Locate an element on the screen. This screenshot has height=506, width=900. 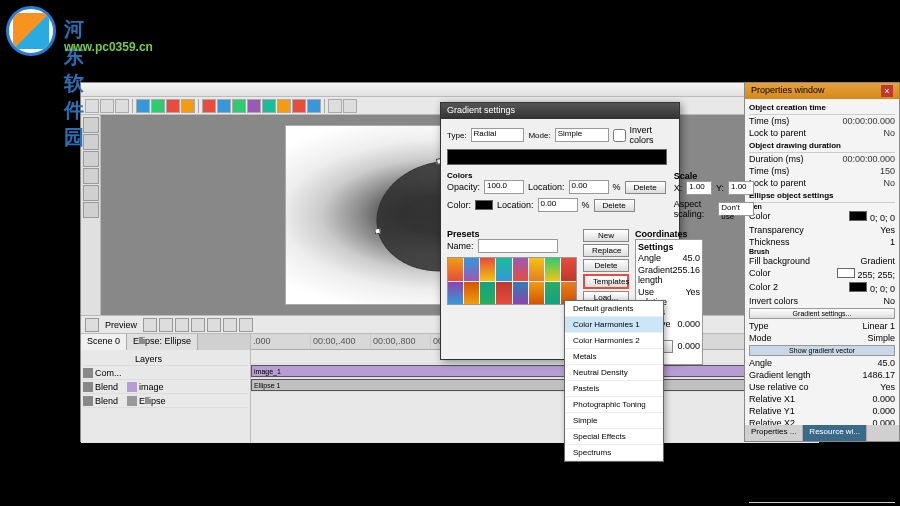
timeline-row: Com... is located at coordinates (166, 373).